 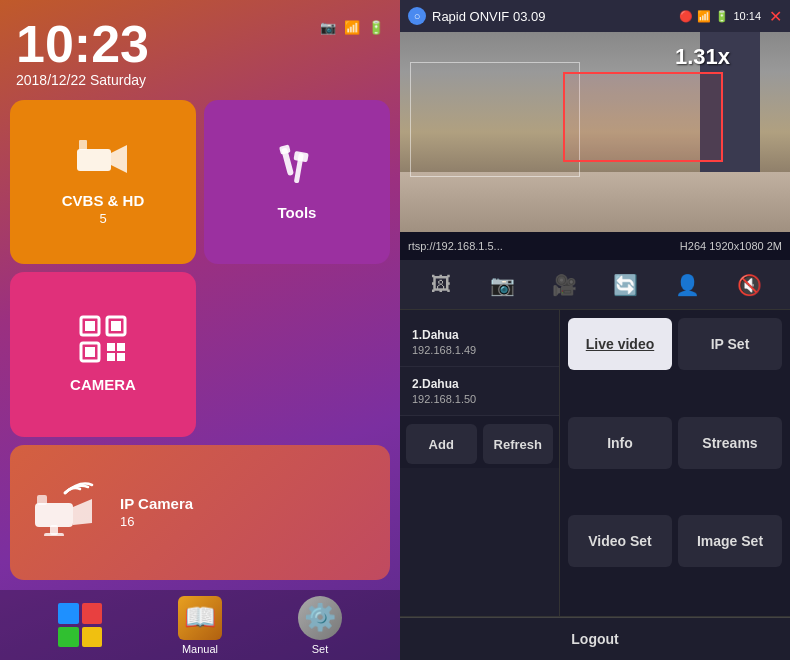 What do you see at coordinates (103, 162) in the screenshot?
I see `cvbs-icon` at bounding box center [103, 162].